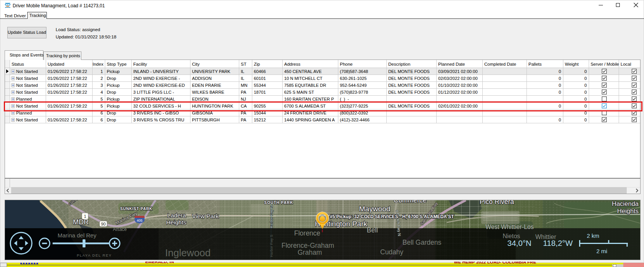 This screenshot has height=267, width=644. Describe the element at coordinates (120, 229) in the screenshot. I see `svg-text: Alsace` at that location.